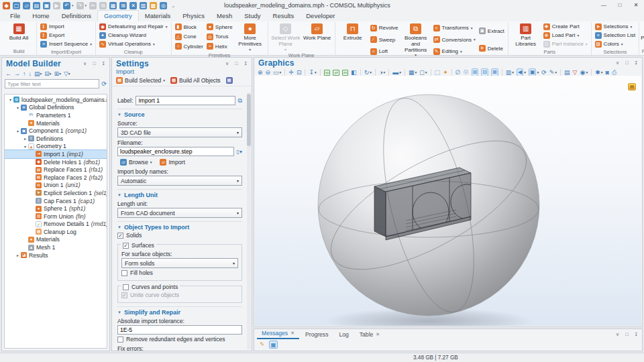 This screenshot has width=644, height=362. I want to click on section-header: ▼Length Unit, so click(180, 195).